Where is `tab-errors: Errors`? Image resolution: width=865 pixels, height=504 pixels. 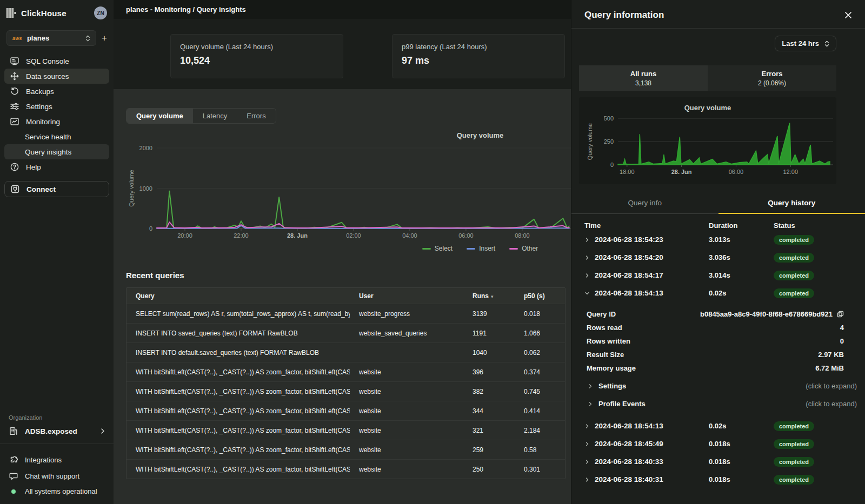 tab-errors: Errors is located at coordinates (256, 116).